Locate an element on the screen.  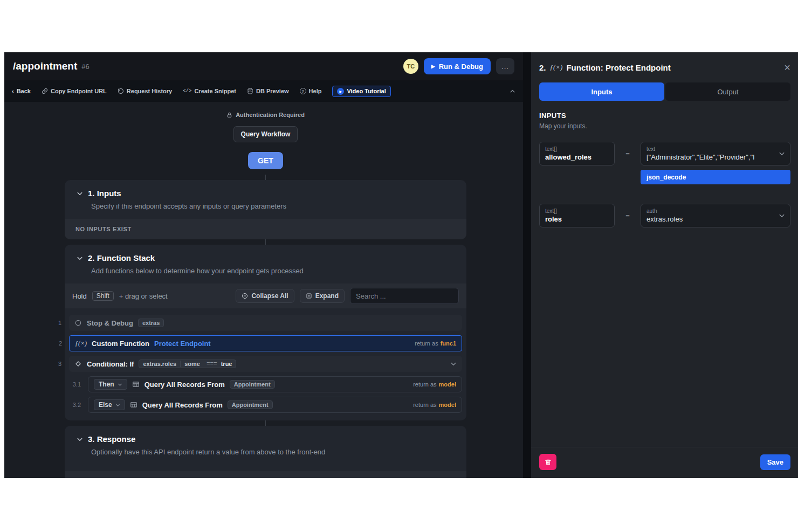
inputs-section-title: 1. Inputs is located at coordinates (105, 193).